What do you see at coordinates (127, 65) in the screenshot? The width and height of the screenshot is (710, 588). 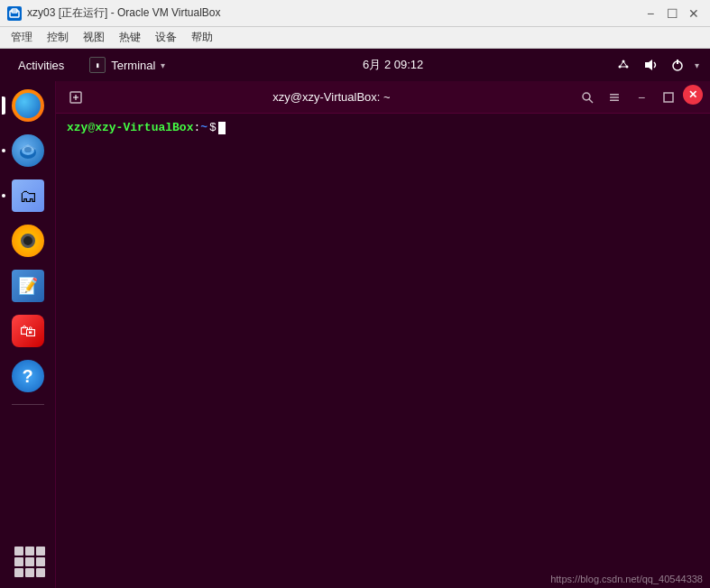 I see `gnome-app-indicator: ▮ Terminal ▾` at bounding box center [127, 65].